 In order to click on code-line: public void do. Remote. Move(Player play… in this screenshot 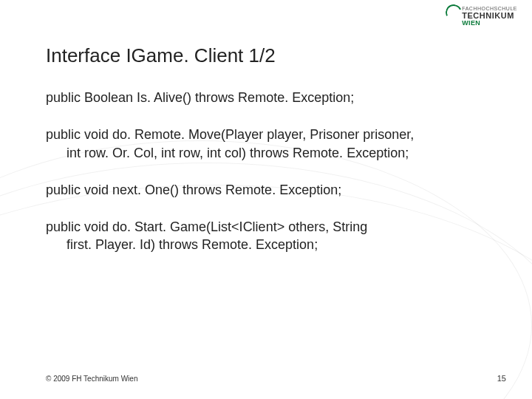, I will do `click(230, 134)`.